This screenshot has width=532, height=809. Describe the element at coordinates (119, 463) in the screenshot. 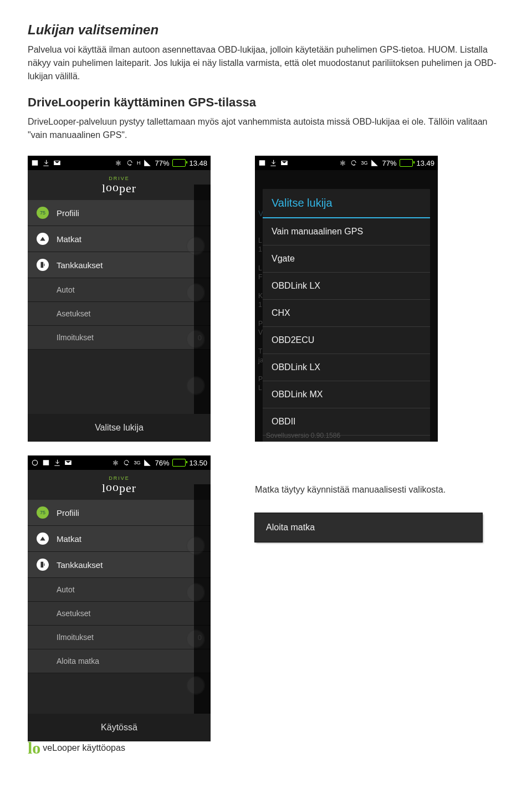

I see `android-status-bar: ✱ 3G 76% 13.50` at that location.